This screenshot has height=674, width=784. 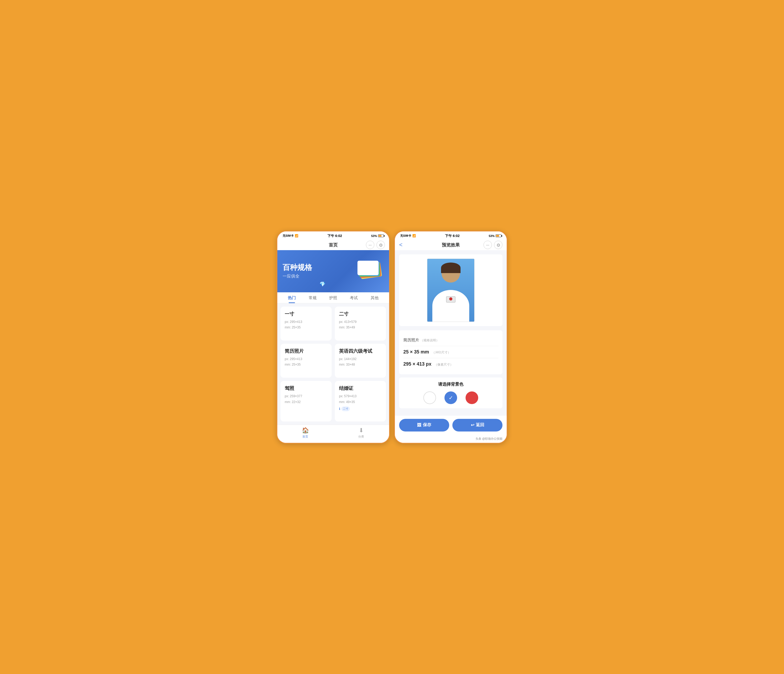 What do you see at coordinates (375, 245) in the screenshot?
I see `nav-actions-1: ··· ⊙` at bounding box center [375, 245].